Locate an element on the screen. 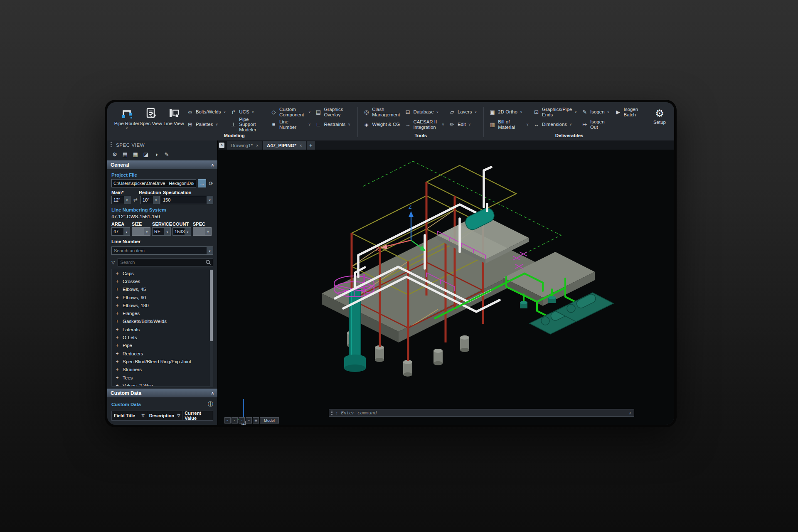  spec-category-elbows-45: +Elbows, 45 is located at coordinates (162, 289).